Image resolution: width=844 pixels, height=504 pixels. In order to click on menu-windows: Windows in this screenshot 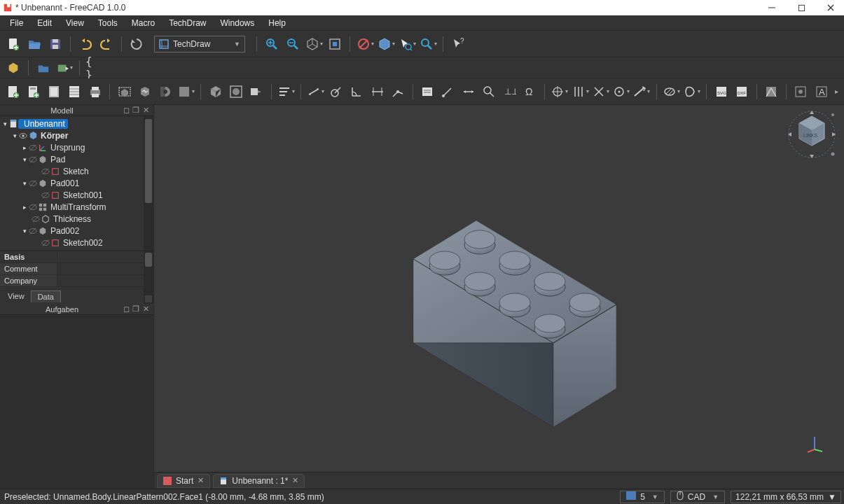, I will do `click(238, 23)`.